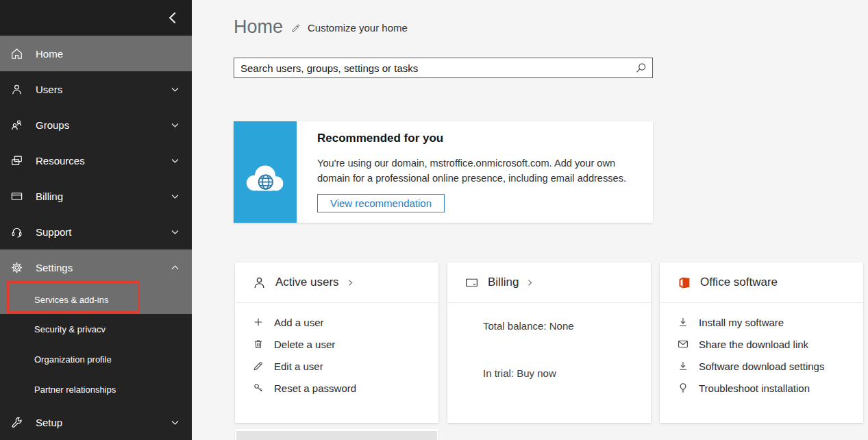 The width and height of the screenshot is (868, 440). I want to click on recommendation-card: Recommended for you You're using our dom…, so click(443, 172).